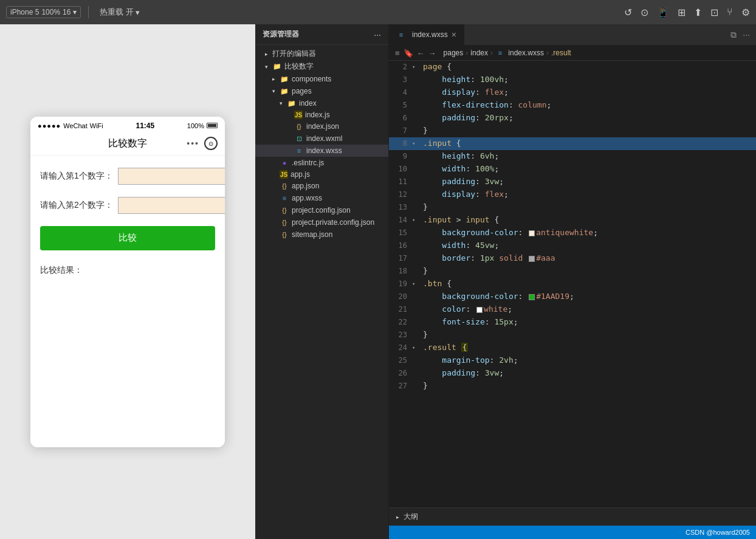 The width and height of the screenshot is (756, 539). I want to click on code-line-5: 5 flex-direction: column;, so click(572, 106).